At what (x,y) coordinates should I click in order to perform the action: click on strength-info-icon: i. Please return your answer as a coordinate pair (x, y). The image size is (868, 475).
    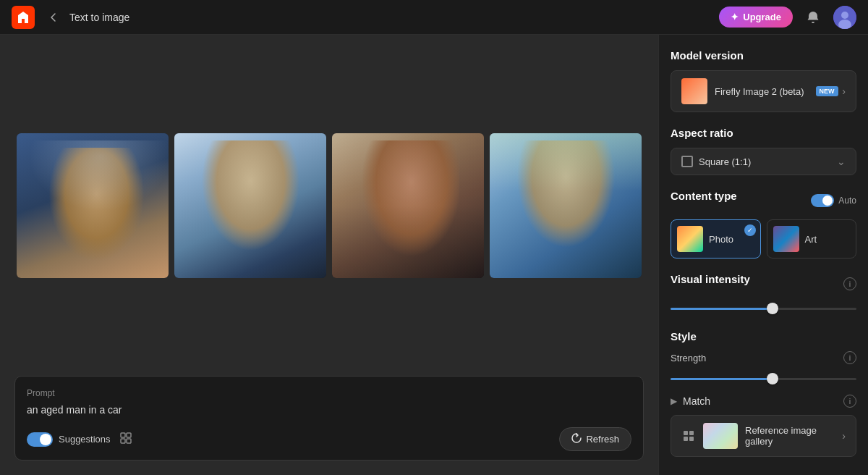
    Looking at the image, I should click on (850, 358).